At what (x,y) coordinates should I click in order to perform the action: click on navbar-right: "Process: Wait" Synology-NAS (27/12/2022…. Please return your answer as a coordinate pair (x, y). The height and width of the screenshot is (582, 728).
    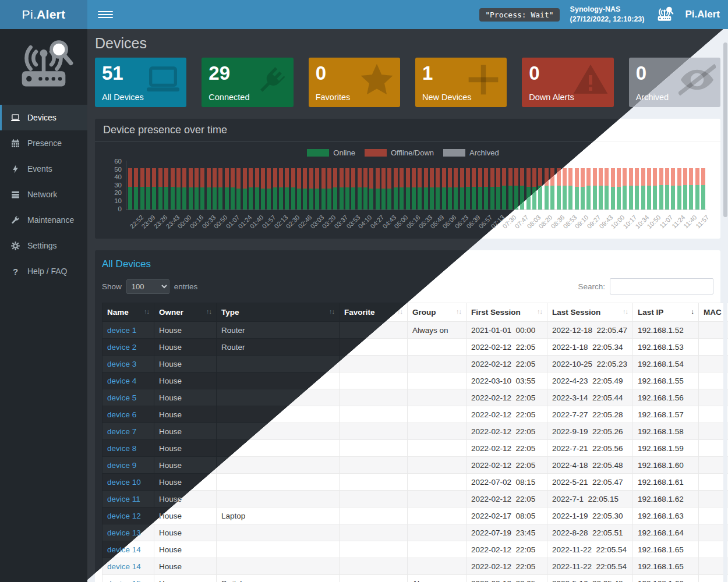
    Looking at the image, I should click on (600, 15).